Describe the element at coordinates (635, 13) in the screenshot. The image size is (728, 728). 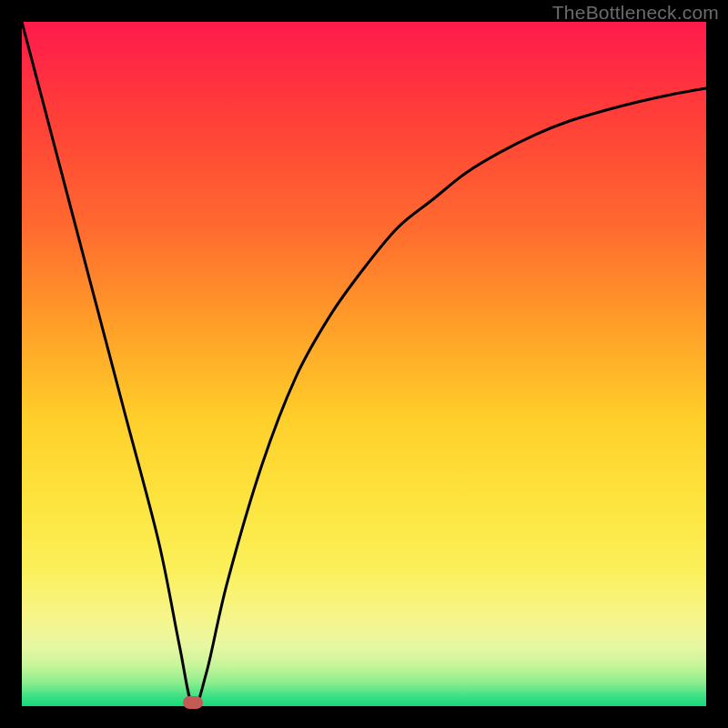
I see `attribution-text: TheBottleneck.com` at that location.